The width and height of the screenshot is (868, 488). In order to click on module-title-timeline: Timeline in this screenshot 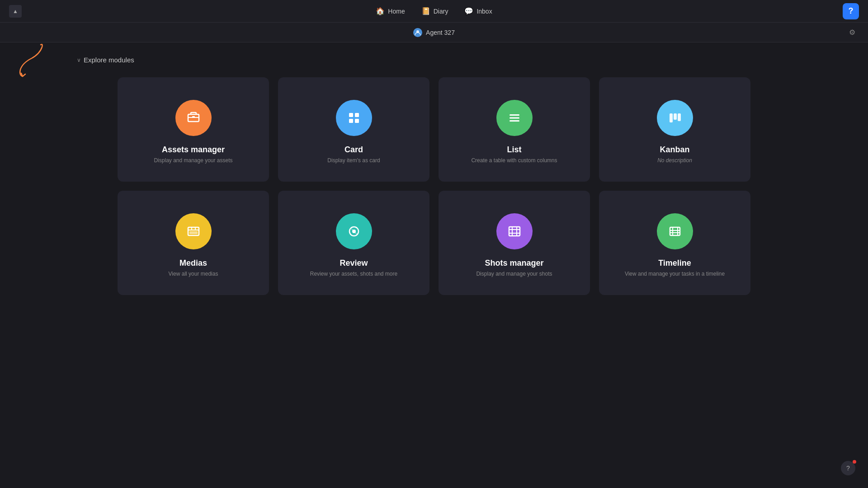, I will do `click(675, 263)`.